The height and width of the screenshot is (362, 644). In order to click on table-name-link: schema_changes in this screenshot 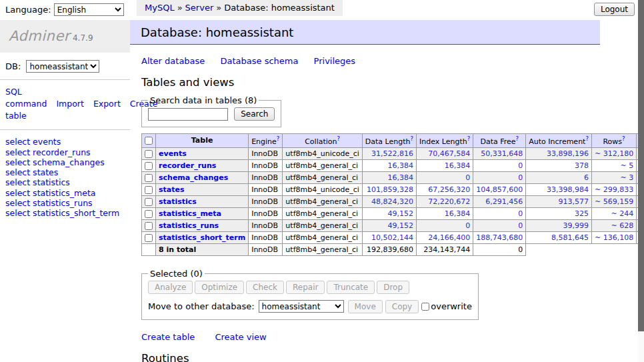, I will do `click(193, 177)`.